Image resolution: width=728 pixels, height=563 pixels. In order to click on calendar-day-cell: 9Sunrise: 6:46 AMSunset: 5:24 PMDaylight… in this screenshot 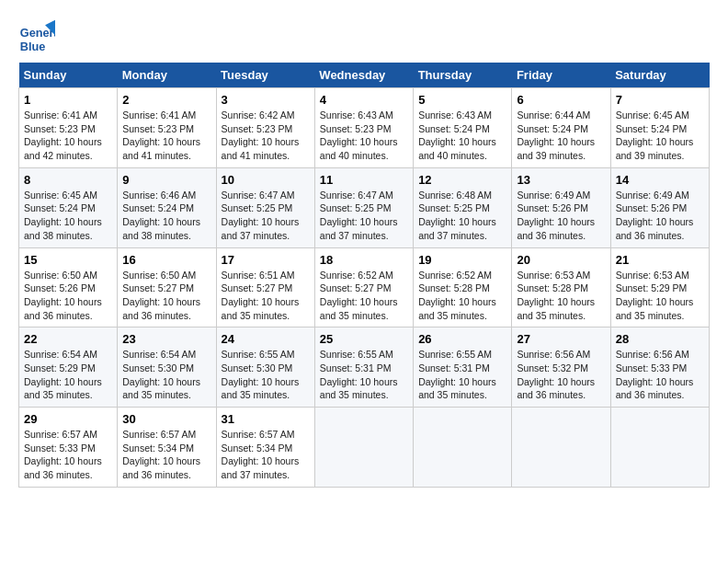, I will do `click(167, 208)`.